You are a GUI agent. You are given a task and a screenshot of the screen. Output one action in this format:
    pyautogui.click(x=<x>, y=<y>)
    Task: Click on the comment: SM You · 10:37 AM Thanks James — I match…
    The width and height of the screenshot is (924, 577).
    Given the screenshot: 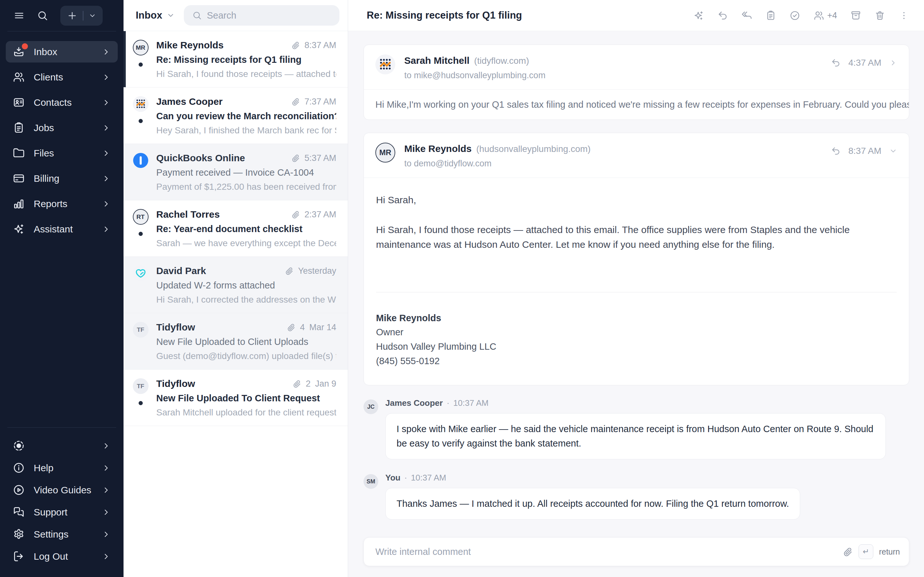 What is the action you would take?
    pyautogui.click(x=636, y=496)
    